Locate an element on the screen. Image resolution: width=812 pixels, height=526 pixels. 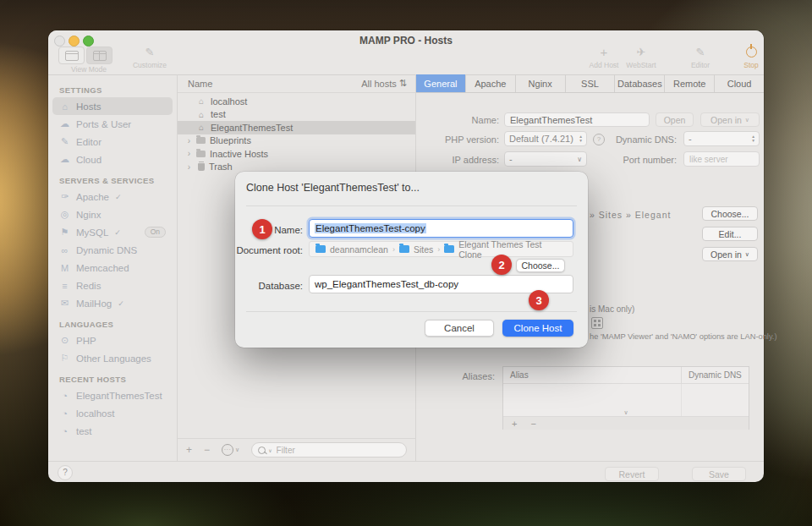
tab-remote: Remote is located at coordinates (690, 83).